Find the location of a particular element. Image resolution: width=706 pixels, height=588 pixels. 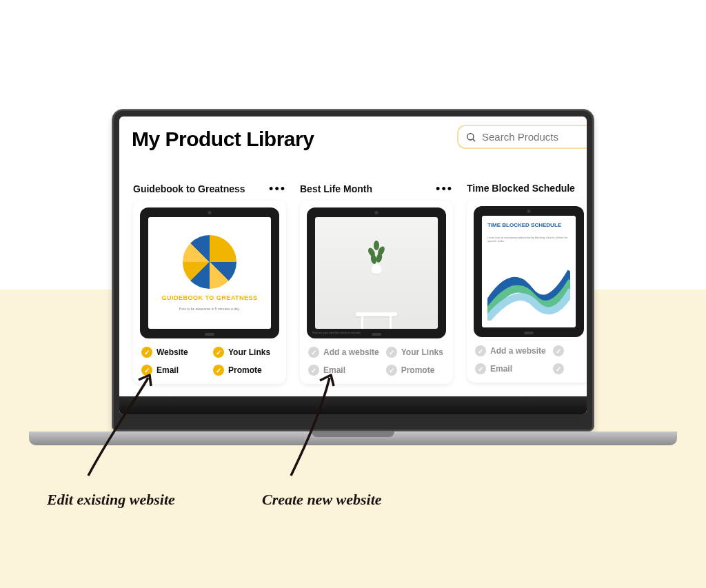

product-column: Time Blocked Schedule TIME BLOCKED SCHED… is located at coordinates (527, 283).